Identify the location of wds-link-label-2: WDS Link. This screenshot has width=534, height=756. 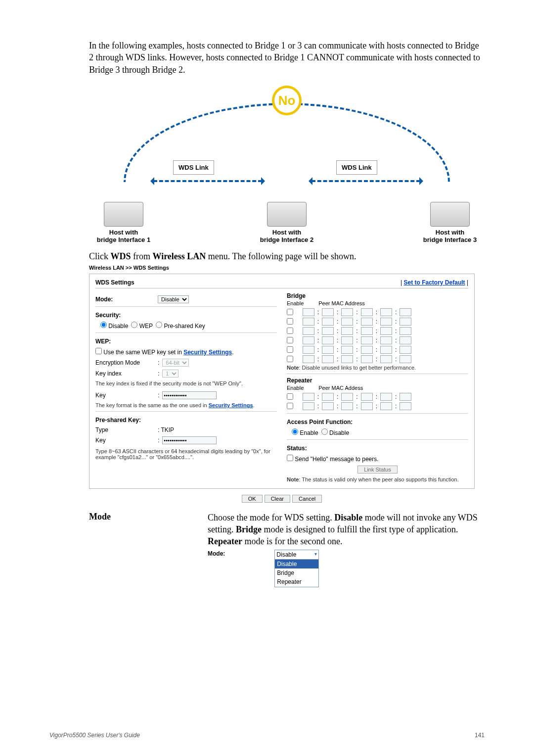
(357, 167).